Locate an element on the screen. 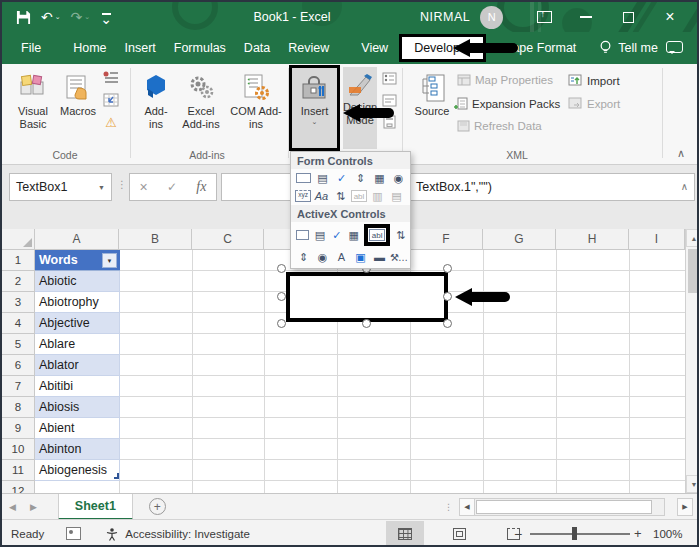 This screenshot has height=547, width=699. cancel-icon: × is located at coordinates (144, 187).